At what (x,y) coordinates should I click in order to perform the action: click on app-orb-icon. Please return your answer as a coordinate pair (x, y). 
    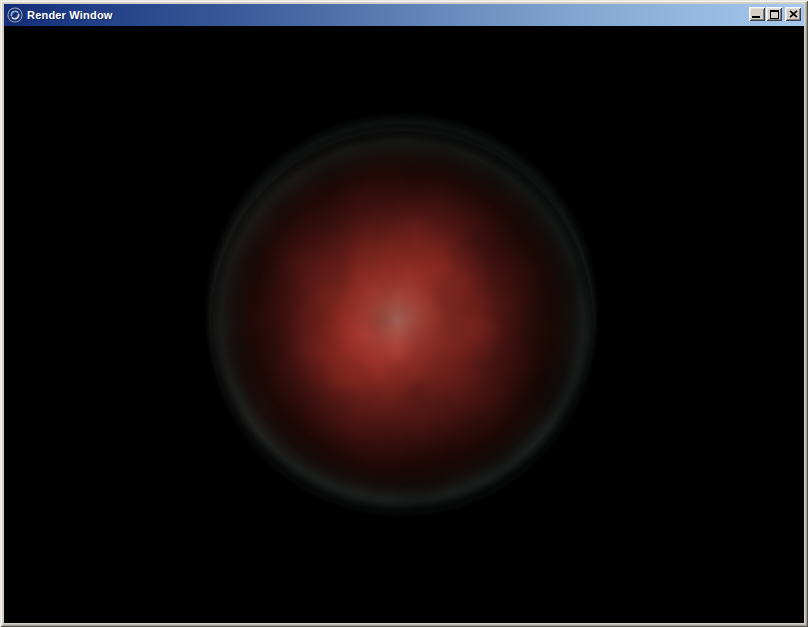
    Looking at the image, I should click on (15, 15).